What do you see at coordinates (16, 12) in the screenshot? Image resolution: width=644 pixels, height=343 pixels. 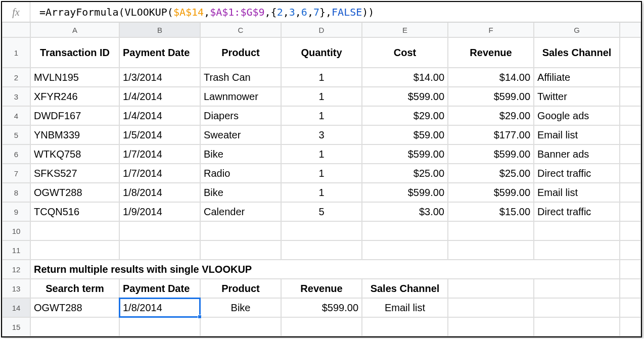 I see `fx-icon: fx` at bounding box center [16, 12].